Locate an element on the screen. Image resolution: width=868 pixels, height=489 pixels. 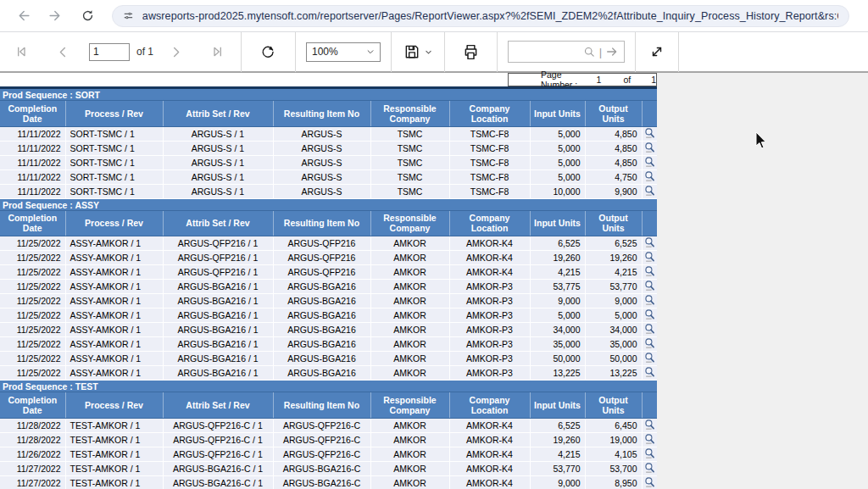
table-cell: SORT-TSMC / 1 is located at coordinates (114, 176).